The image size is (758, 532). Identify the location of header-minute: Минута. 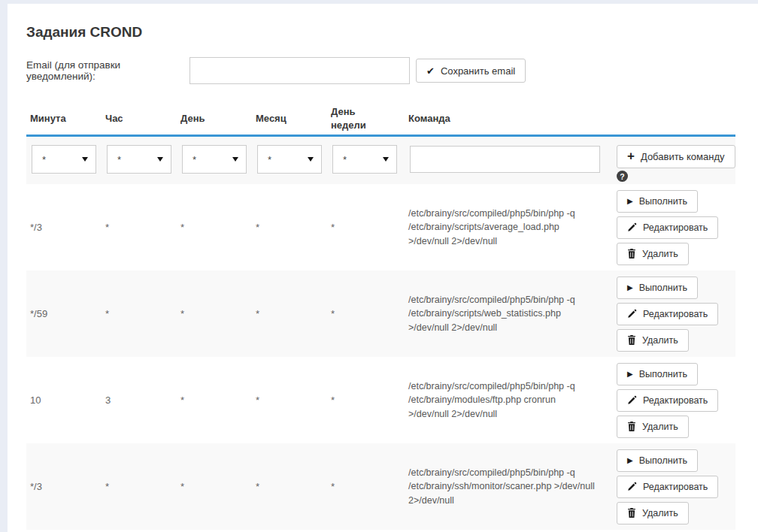
(64, 119).